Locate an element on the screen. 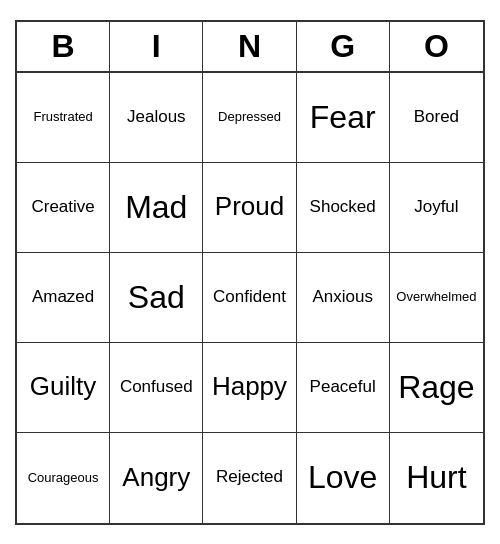 The width and height of the screenshot is (500, 544). bingo-cell: Creative is located at coordinates (64, 208).